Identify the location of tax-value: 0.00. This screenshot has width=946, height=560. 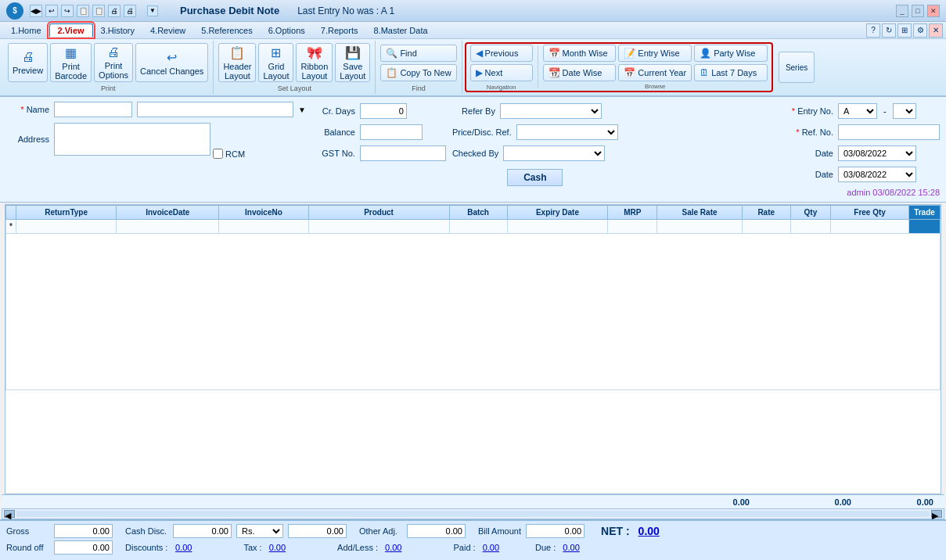
(277, 547).